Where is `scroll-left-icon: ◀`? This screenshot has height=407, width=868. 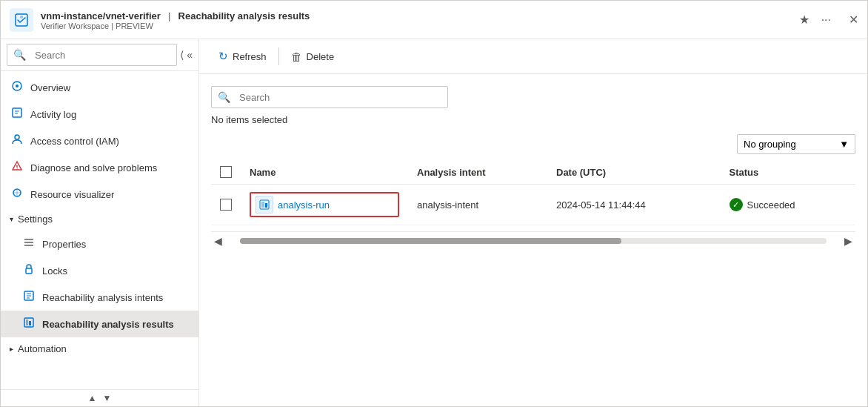
scroll-left-icon: ◀ is located at coordinates (218, 241).